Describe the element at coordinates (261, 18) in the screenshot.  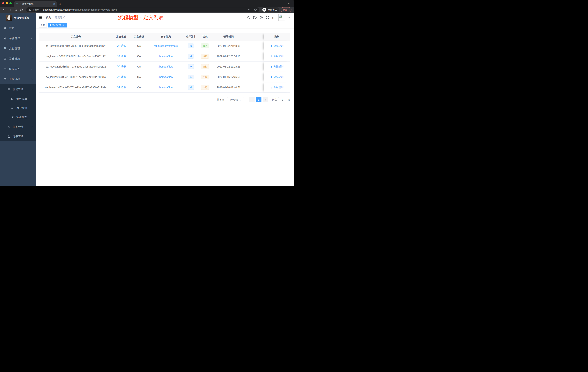
I see `help-icon` at that location.